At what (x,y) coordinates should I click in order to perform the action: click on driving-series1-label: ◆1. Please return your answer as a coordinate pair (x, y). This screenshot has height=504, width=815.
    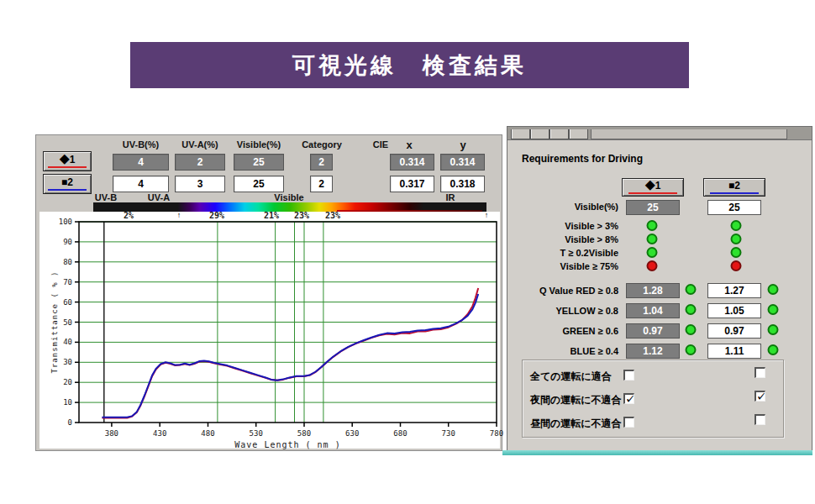
    Looking at the image, I should click on (654, 186).